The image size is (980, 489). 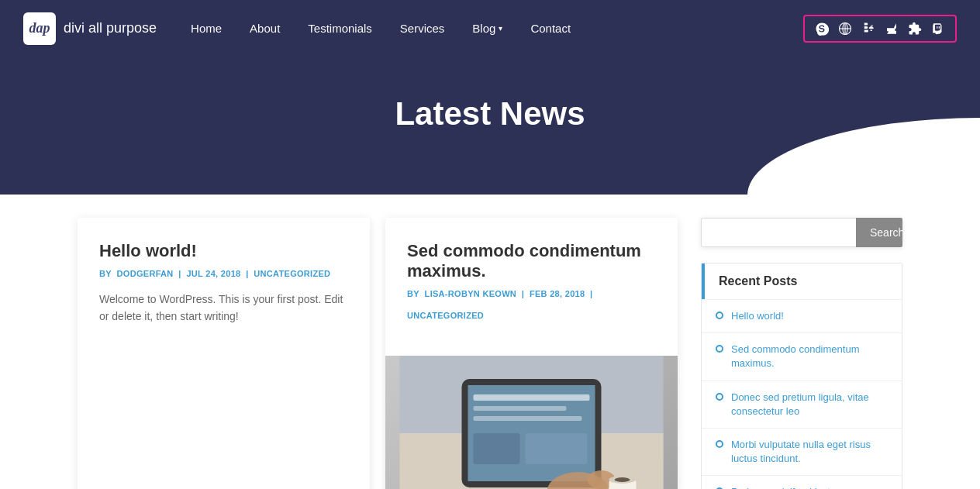 What do you see at coordinates (501, 28) in the screenshot?
I see `chevron-down-icon: ▾` at bounding box center [501, 28].